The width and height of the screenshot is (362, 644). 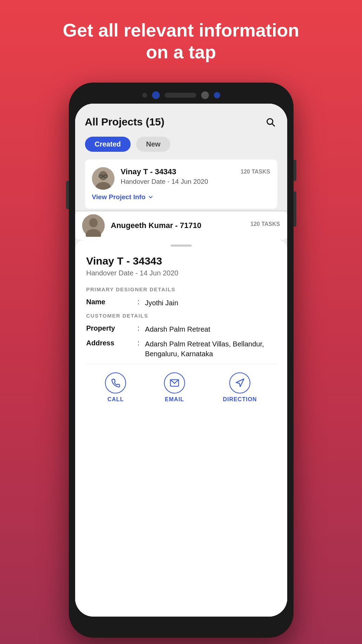 I want to click on property-colon: :, so click(x=139, y=328).